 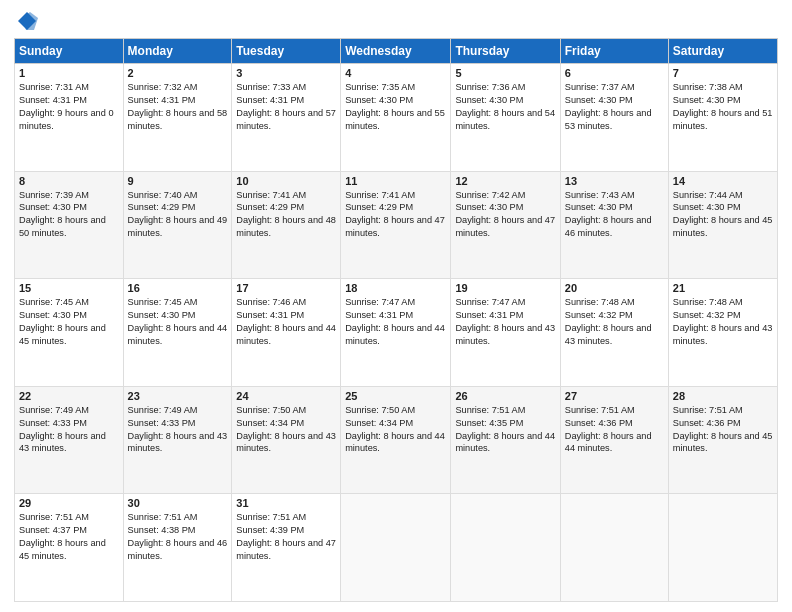 What do you see at coordinates (396, 225) in the screenshot?
I see `table-row: 11Sunrise: 7:41 AMSunset: 4:29 PMDayligh…` at bounding box center [396, 225].